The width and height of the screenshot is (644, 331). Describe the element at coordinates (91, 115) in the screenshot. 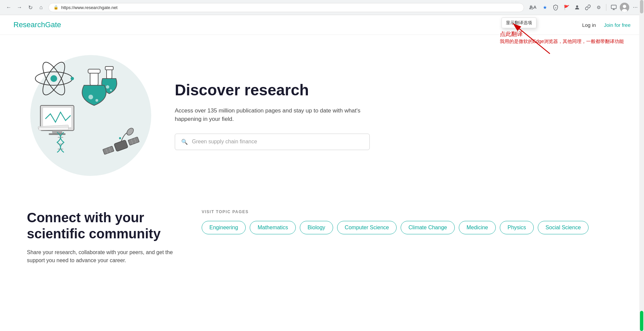

I see `hero-illustration` at that location.